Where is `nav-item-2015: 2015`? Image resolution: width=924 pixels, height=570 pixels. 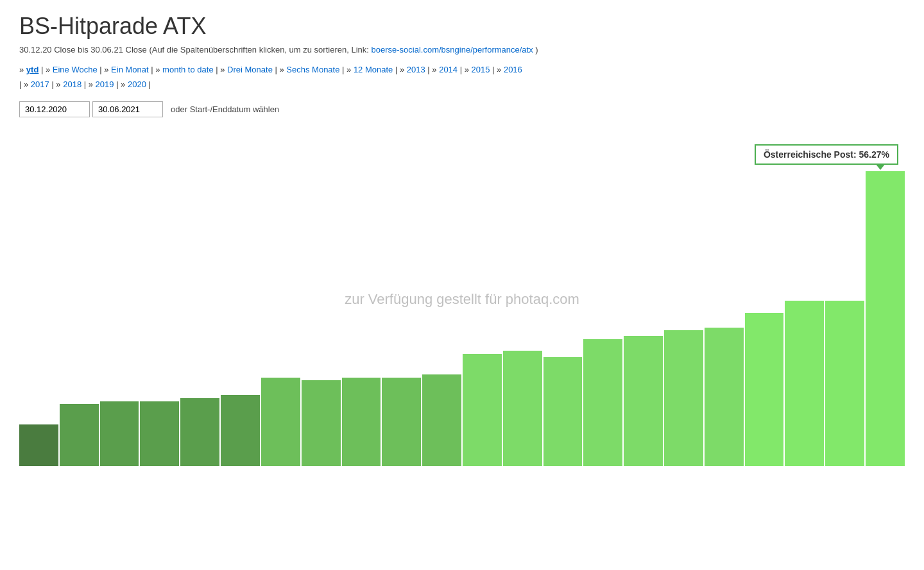
nav-item-2015: 2015 is located at coordinates (481, 69).